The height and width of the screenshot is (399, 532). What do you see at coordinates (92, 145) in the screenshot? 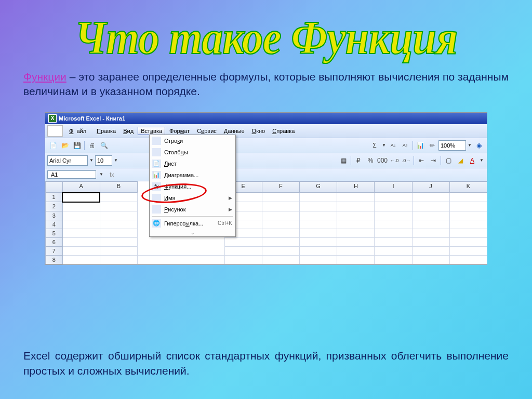
I see `print-icon: 🖨` at bounding box center [92, 145].